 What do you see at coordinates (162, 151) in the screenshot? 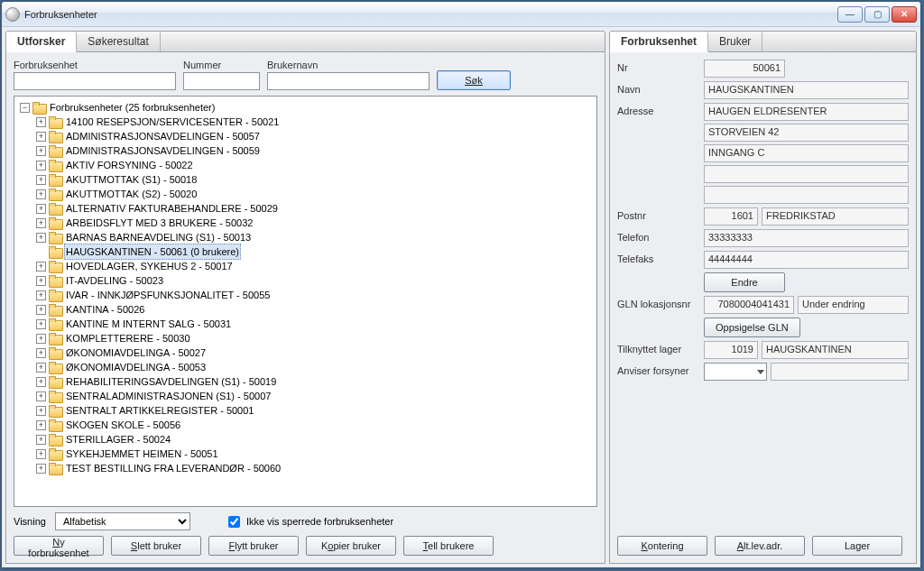
I see `tree-node-label: ADMINISTRASJONSAVDELINGEN - 50059` at bounding box center [162, 151].